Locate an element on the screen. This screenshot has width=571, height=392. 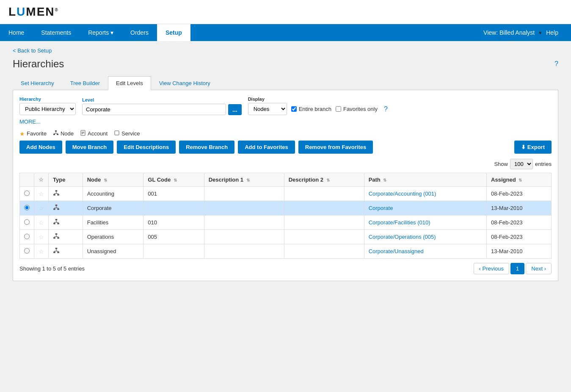
node-sort-icon: ⇅ is located at coordinates (105, 180).